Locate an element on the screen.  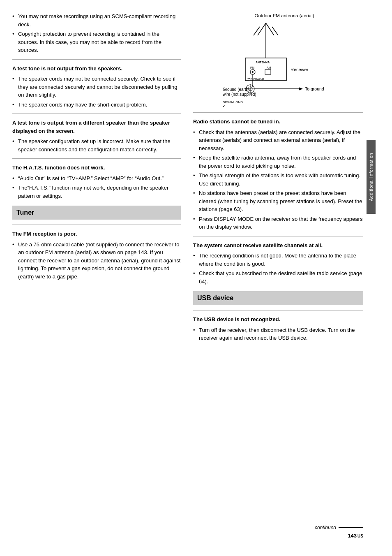
section2-bullets: The speaker configuration set up is inco… is located at coordinates (97, 146).